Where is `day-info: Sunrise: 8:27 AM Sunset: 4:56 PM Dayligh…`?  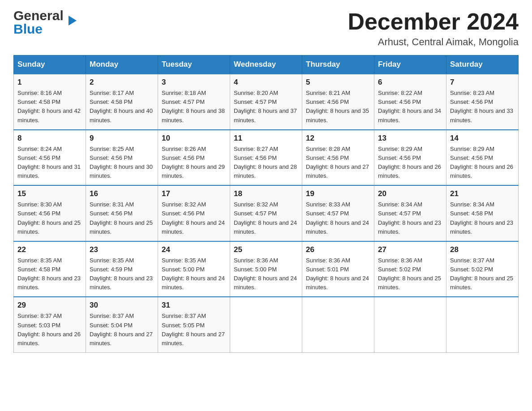 day-info: Sunrise: 8:27 AM Sunset: 4:56 PM Dayligh… is located at coordinates (266, 163).